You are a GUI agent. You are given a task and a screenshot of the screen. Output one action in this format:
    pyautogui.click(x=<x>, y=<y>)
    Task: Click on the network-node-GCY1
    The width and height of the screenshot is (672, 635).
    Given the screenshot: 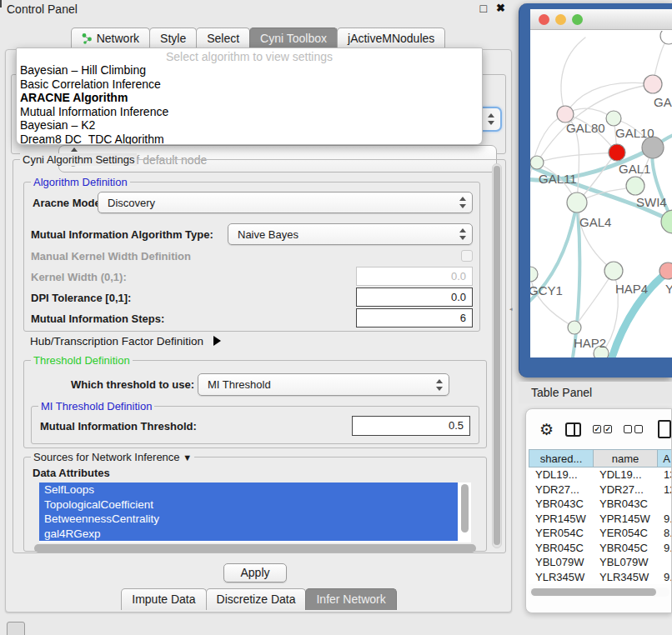 What is the action you would take?
    pyautogui.click(x=534, y=274)
    